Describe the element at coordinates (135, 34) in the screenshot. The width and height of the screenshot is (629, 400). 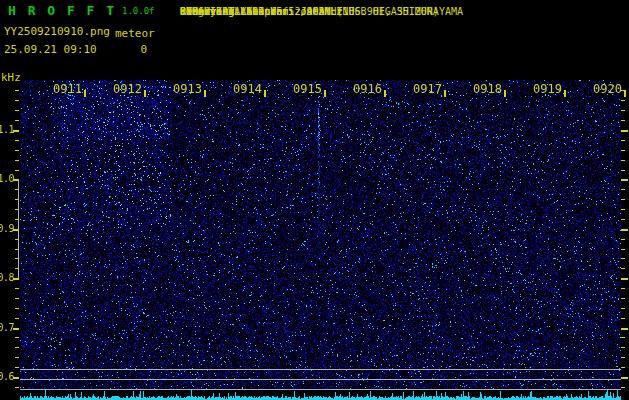
I see `mode-label: meteor` at that location.